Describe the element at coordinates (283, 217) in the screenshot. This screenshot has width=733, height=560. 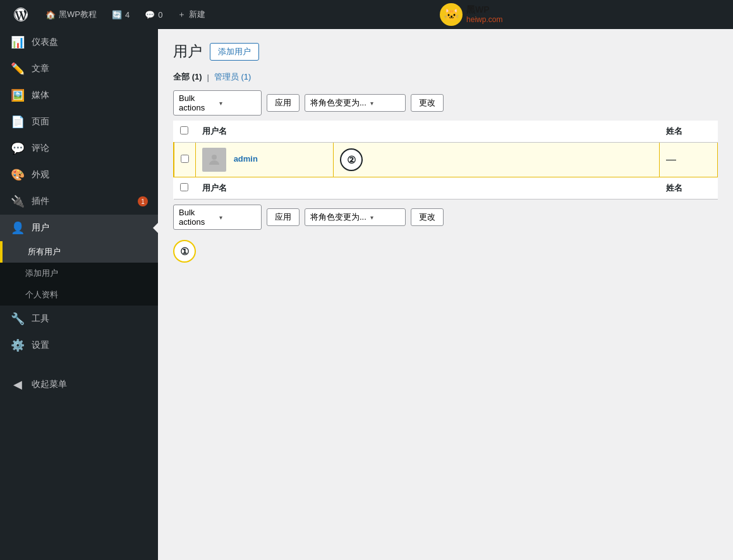
I see `apply-button-bottom: 应用` at that location.